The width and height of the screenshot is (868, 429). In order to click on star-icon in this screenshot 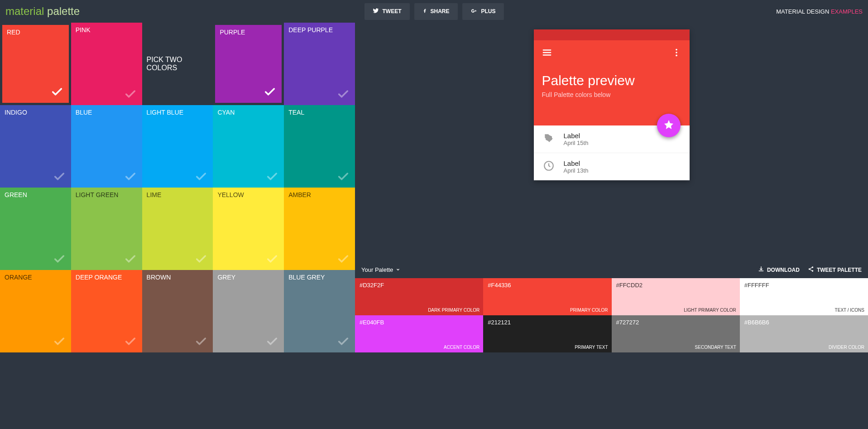, I will do `click(669, 125)`.